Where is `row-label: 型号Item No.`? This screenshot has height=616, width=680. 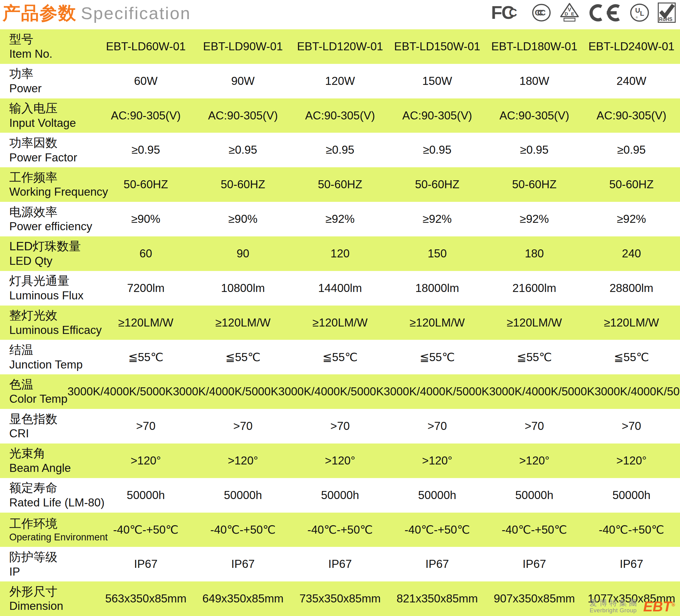
row-label: 型号Item No. is located at coordinates (49, 47).